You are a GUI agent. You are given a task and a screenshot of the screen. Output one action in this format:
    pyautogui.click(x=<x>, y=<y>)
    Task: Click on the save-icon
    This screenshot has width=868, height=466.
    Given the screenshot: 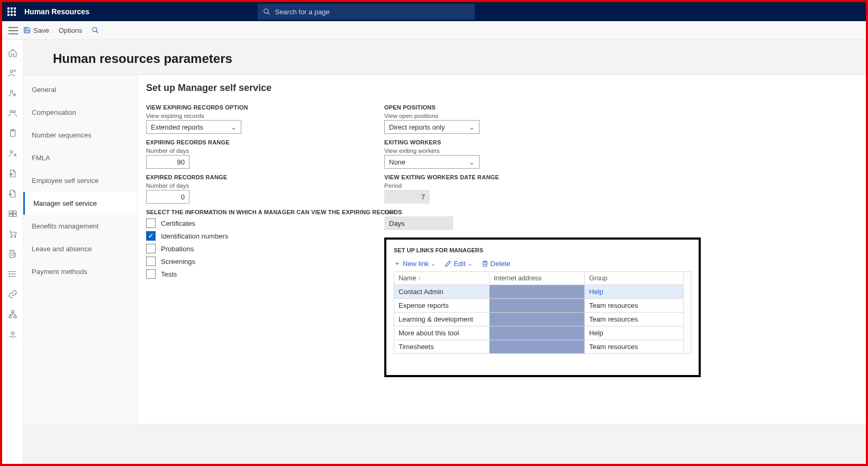 What is the action you would take?
    pyautogui.click(x=27, y=30)
    